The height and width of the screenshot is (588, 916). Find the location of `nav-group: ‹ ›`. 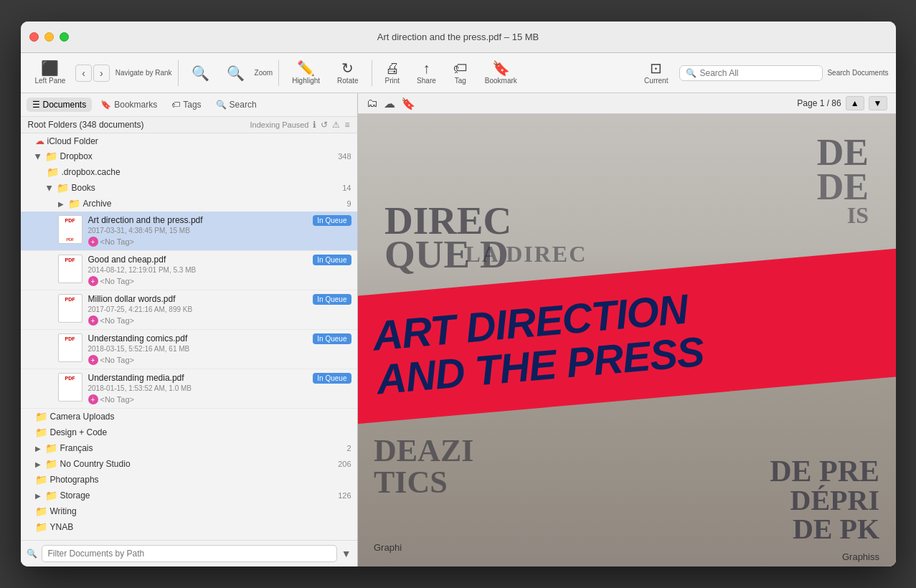

nav-group: ‹ › is located at coordinates (92, 73).